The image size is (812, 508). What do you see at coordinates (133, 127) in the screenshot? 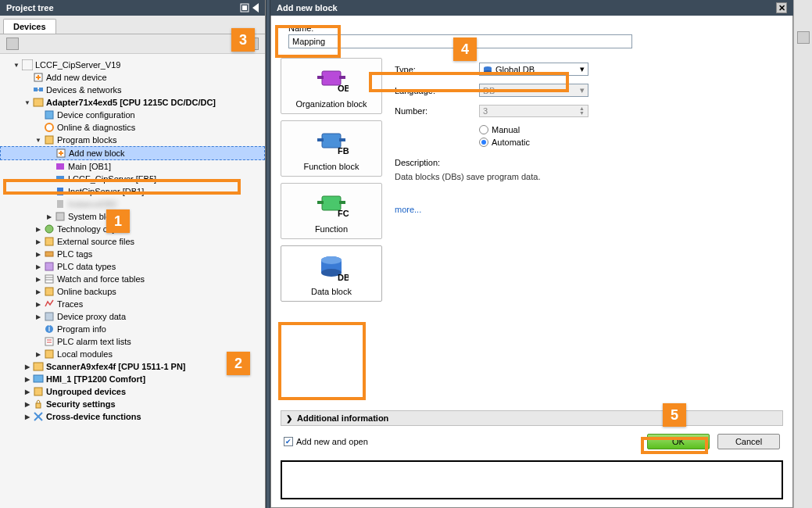
I see `tree-online-diag: Online & diagnostics` at bounding box center [133, 127].